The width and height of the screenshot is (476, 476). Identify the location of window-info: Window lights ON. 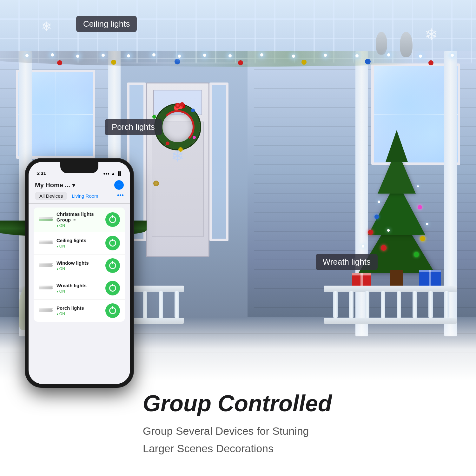
(79, 266).